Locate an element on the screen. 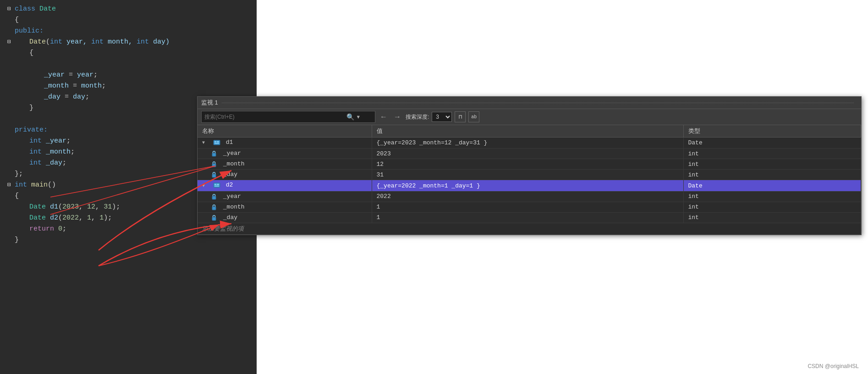  row-d2-day-name: _day is located at coordinates (285, 217).